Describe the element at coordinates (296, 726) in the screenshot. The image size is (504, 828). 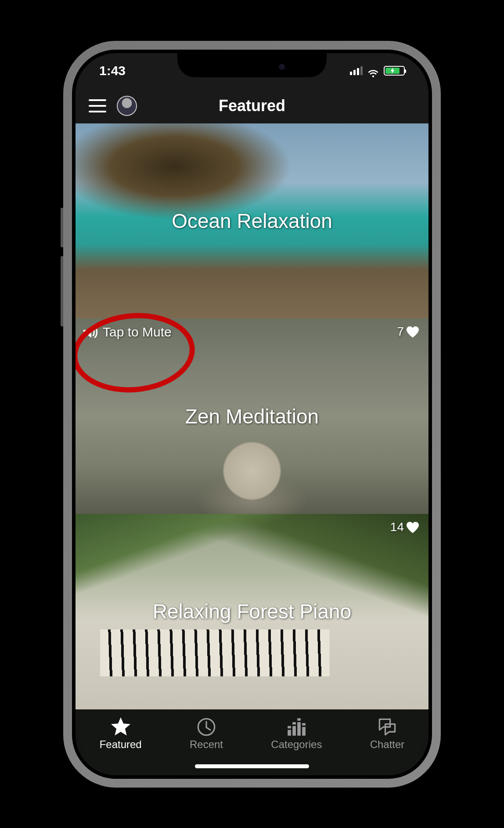
I see `grid-icon` at that location.